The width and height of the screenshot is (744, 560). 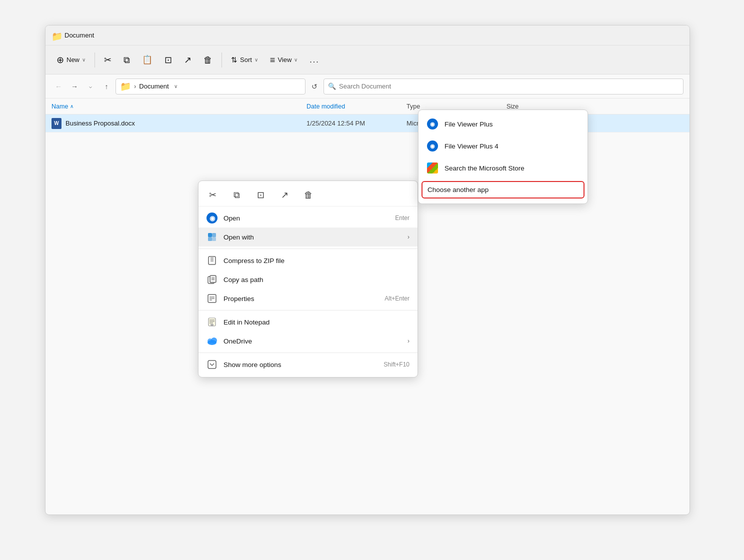 I want to click on open-with-icon, so click(x=212, y=237).